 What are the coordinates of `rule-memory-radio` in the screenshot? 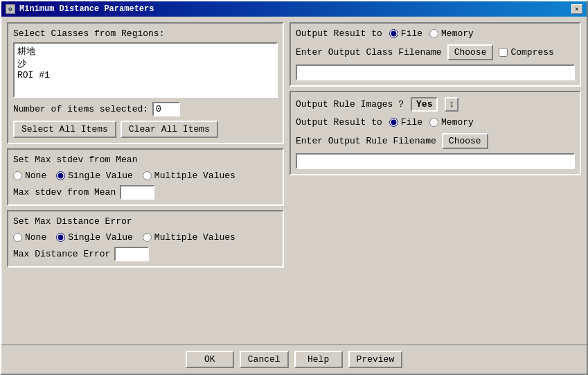 It's located at (434, 122).